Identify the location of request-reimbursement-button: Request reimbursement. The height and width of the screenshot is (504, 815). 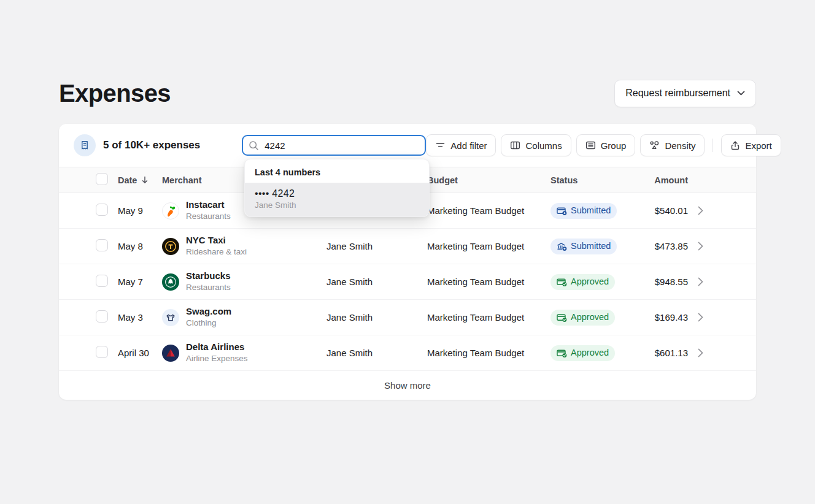
(685, 93).